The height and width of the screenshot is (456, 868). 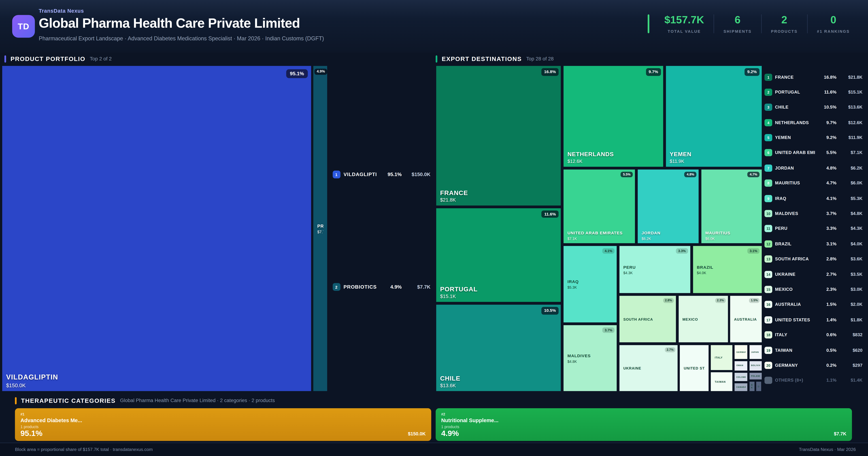 I want to click on ranking-row-others-8: OTHERS (8+)1.1%$1.4K, so click(x=813, y=380).